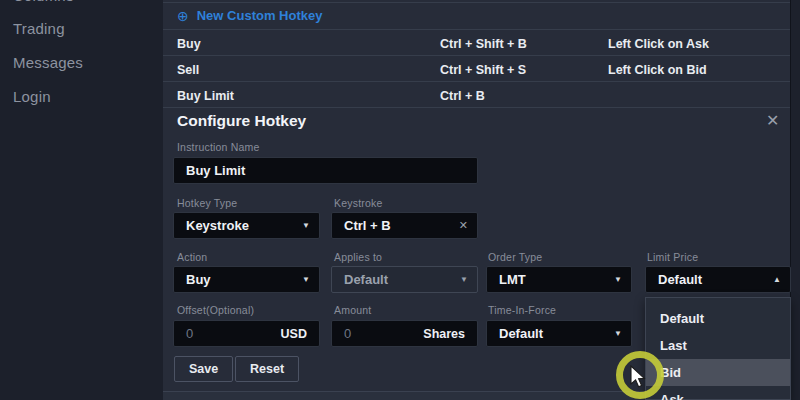 The image size is (800, 400). What do you see at coordinates (483, 70) in the screenshot?
I see `hotkey-keystroke: Ctrl + Shift + S` at bounding box center [483, 70].